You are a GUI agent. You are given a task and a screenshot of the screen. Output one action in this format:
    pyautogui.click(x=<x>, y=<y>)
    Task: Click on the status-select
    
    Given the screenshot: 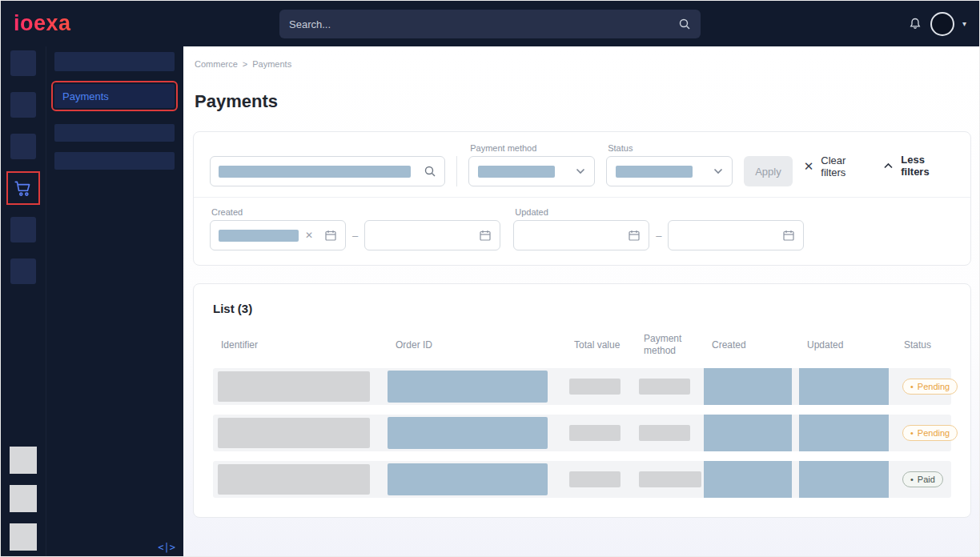 What is the action you would take?
    pyautogui.click(x=669, y=171)
    